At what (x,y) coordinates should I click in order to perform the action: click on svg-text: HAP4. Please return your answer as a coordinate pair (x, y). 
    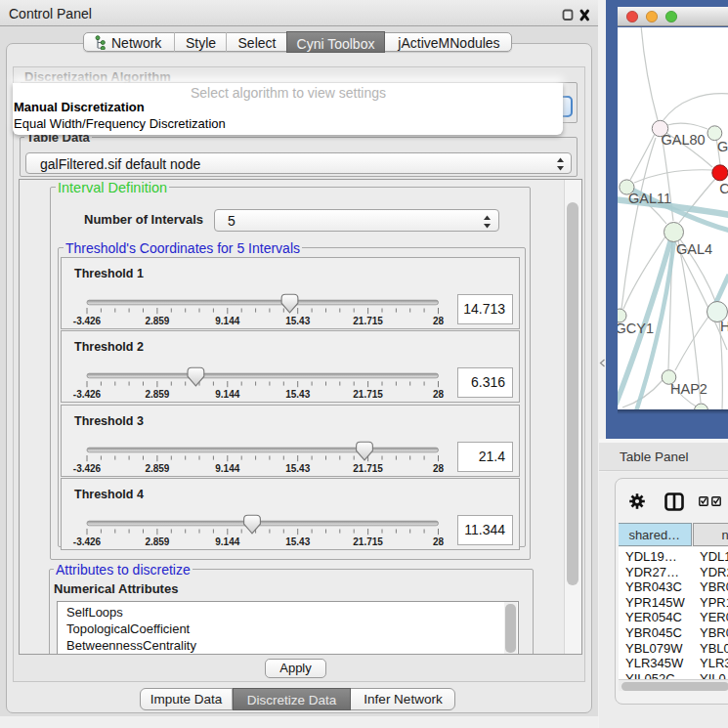
    Looking at the image, I should click on (724, 326).